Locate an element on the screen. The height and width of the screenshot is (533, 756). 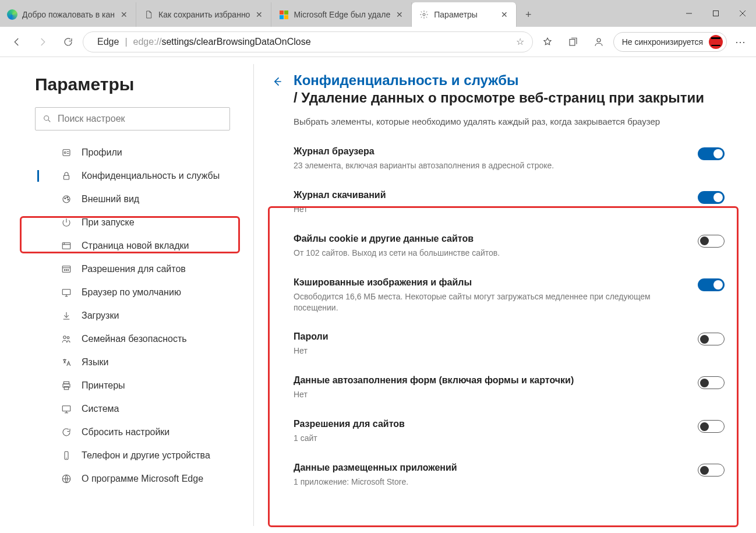
sidebar-item-label: Внешний вид is located at coordinates (111, 199).